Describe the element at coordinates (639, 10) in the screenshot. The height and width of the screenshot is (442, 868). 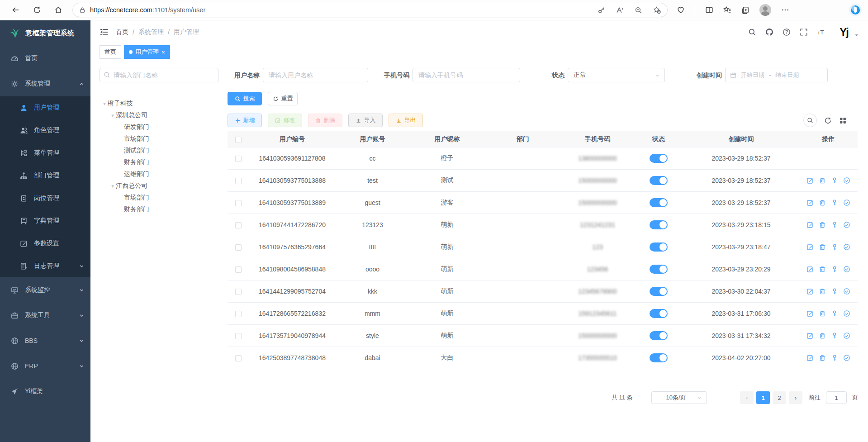
I see `zoom-out-icon` at that location.